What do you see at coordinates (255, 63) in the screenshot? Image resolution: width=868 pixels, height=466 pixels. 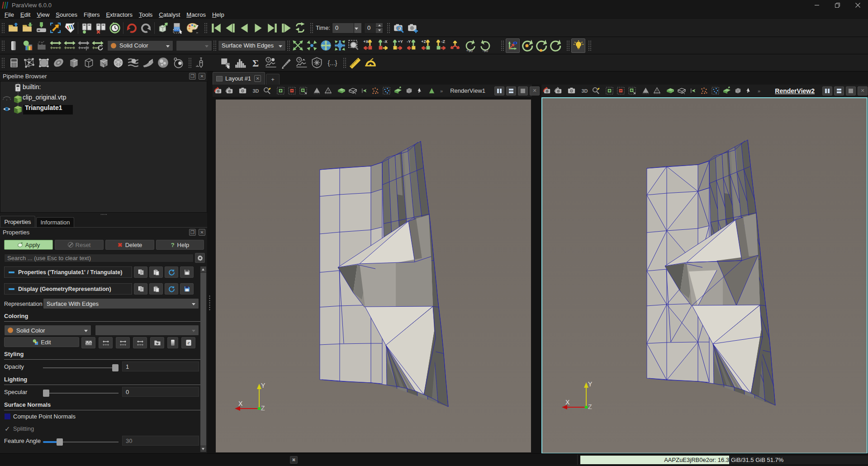 I see `svg-text: Σ` at bounding box center [255, 63].